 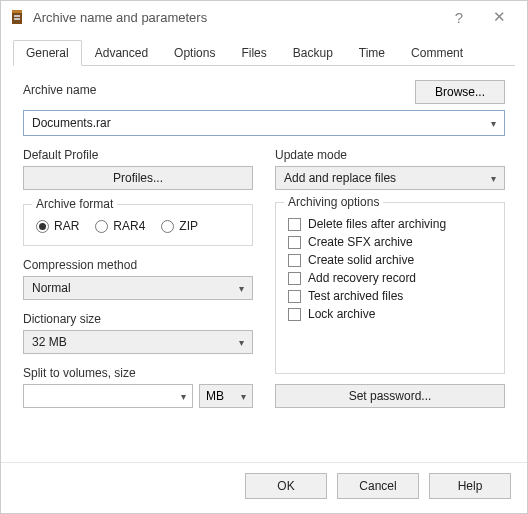 I want to click on archive-name-label: Archive name, so click(x=60, y=90).